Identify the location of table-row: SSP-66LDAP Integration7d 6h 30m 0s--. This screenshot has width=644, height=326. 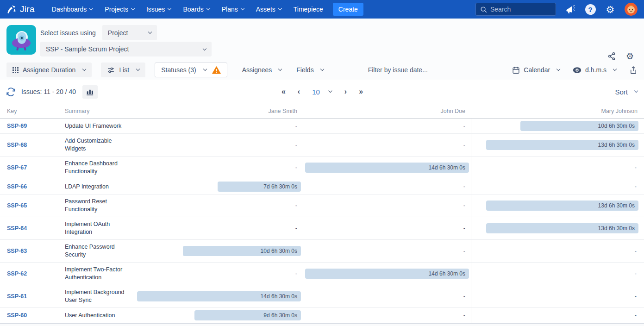
(322, 187).